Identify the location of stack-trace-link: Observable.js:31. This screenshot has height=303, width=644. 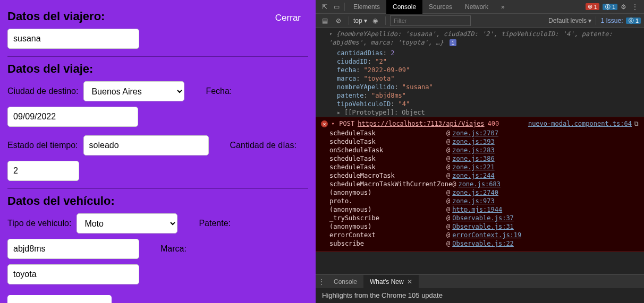
(483, 227).